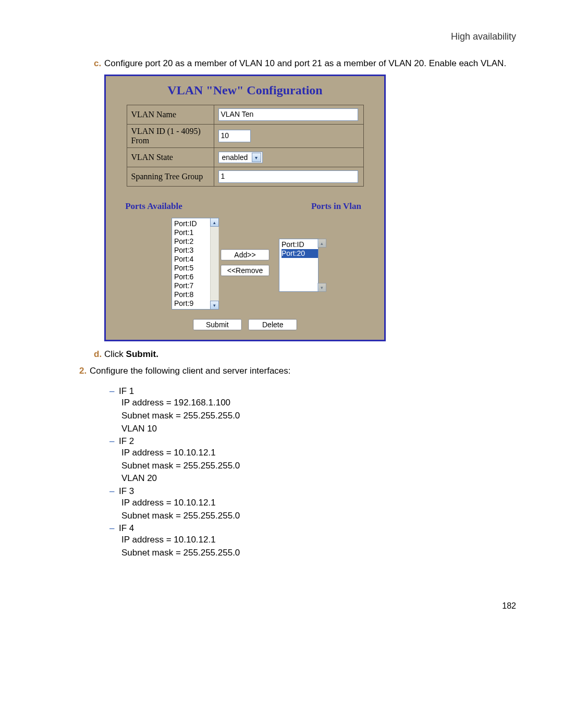  Describe the element at coordinates (191, 264) in the screenshot. I see `ports-available-listbox: Port:ID Port:1 Port:2 Port:3 Port:4 Port…` at that location.